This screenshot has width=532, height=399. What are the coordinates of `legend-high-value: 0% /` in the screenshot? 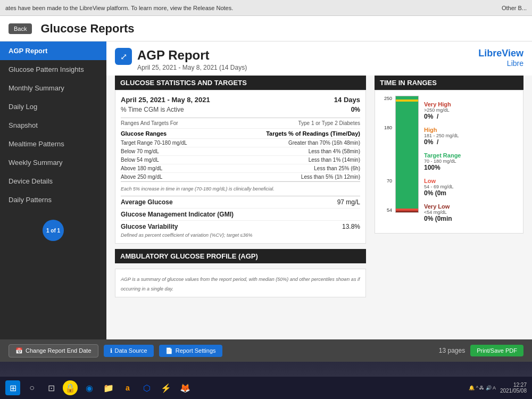 It's located at (471, 142).